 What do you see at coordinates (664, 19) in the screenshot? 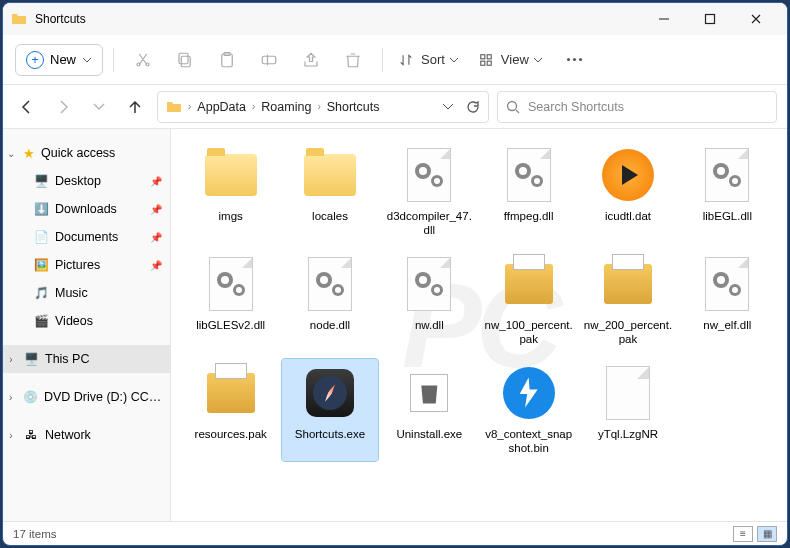
I see `minimize-button` at bounding box center [664, 19].